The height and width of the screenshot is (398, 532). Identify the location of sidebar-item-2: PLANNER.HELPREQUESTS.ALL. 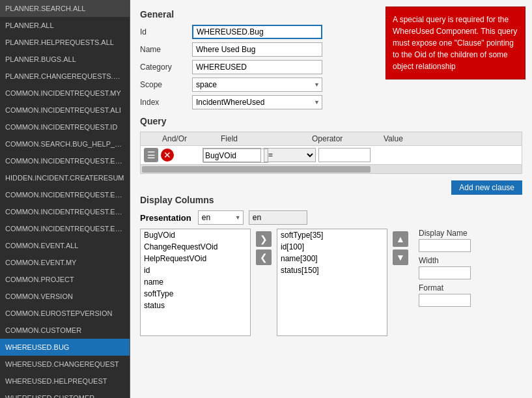
(65, 42).